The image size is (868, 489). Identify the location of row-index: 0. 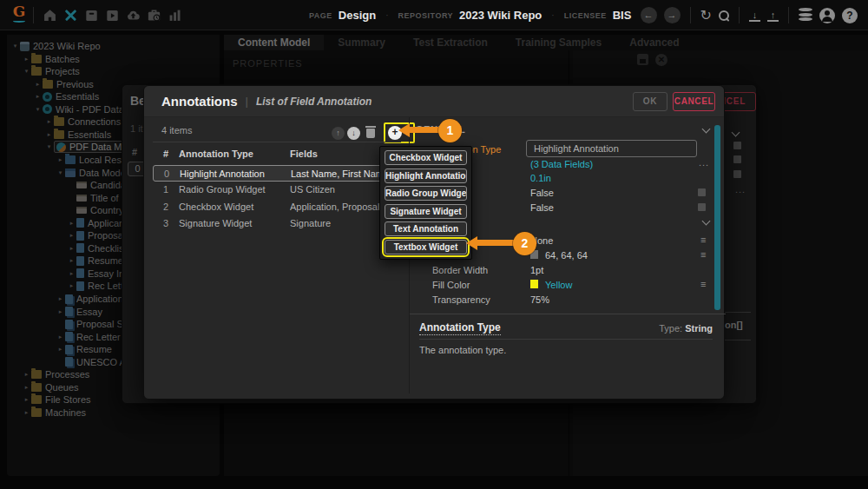
(167, 174).